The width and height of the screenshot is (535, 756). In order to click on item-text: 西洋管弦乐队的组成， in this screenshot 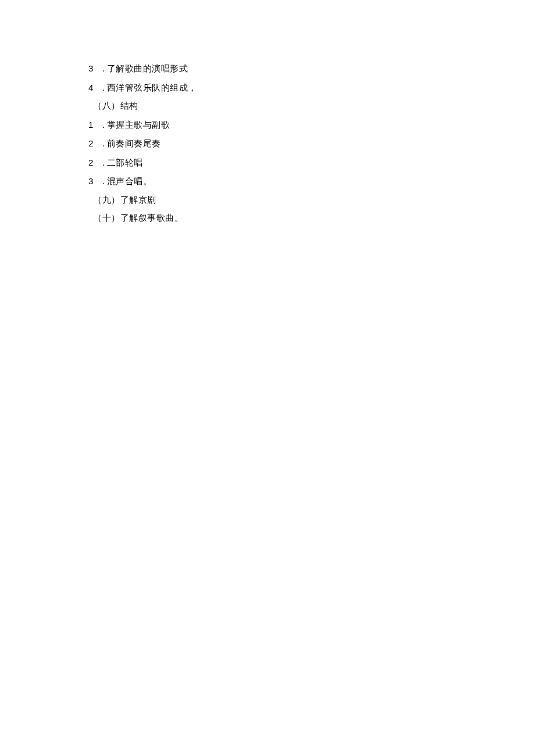, I will do `click(152, 88)`.